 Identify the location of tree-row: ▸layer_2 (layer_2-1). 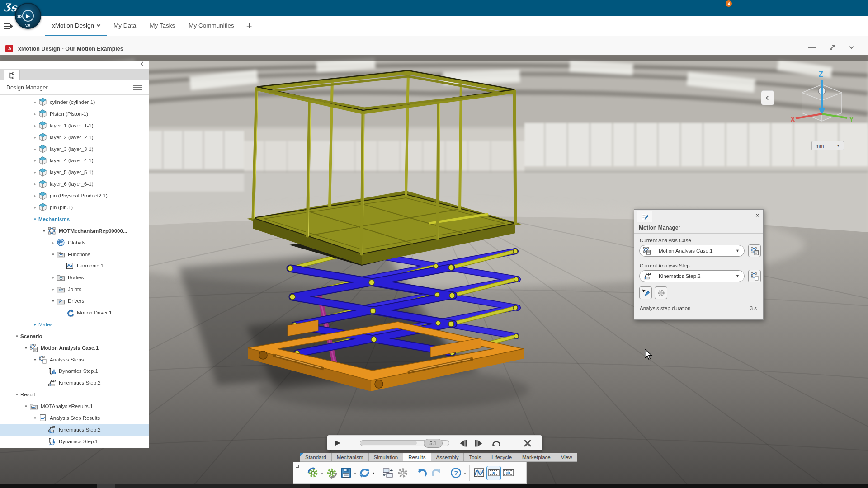
(74, 137).